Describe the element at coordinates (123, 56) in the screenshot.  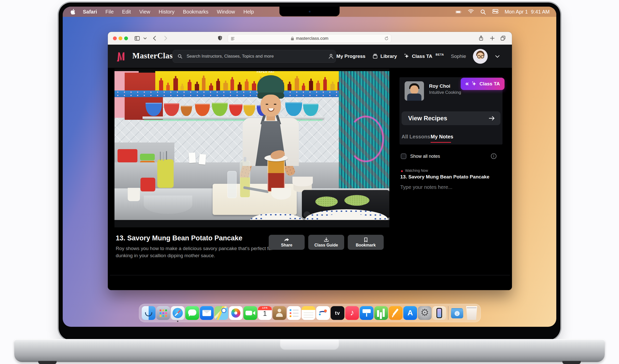
I see `masterclass-logo-icon` at that location.